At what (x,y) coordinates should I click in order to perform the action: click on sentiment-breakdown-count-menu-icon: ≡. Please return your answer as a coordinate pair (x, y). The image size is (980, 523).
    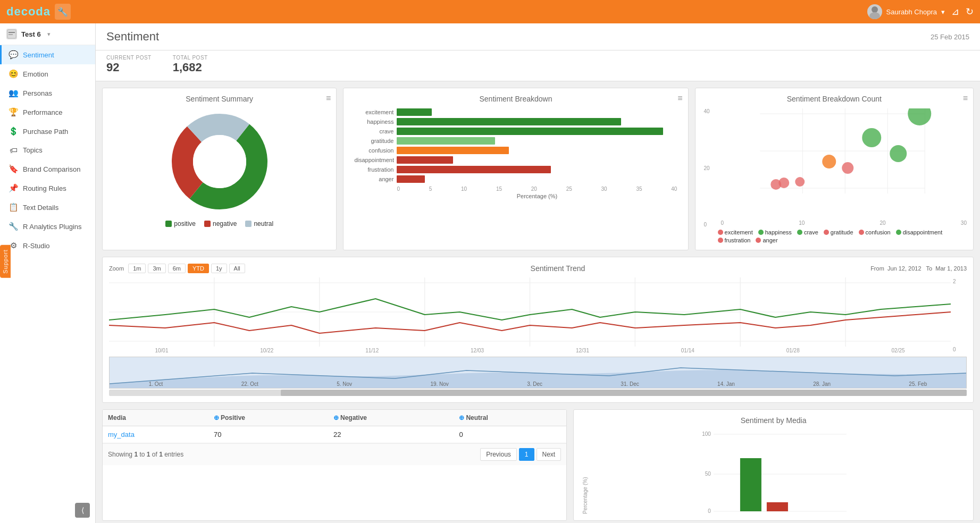
    Looking at the image, I should click on (966, 98).